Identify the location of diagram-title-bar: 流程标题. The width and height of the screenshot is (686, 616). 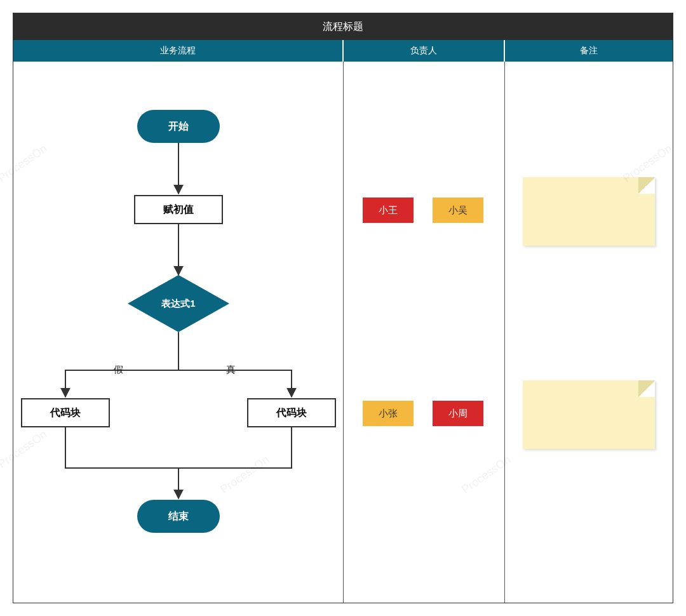
(343, 27).